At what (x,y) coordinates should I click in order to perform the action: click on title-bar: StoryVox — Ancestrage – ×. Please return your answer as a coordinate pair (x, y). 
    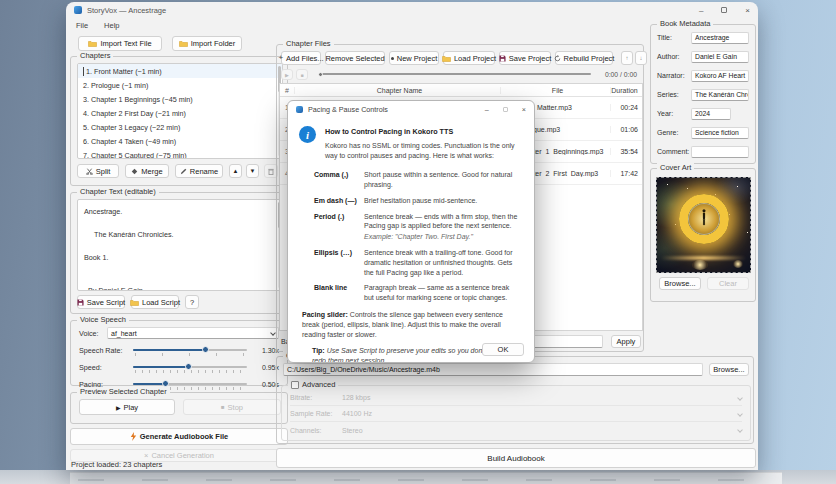
    Looking at the image, I should click on (412, 10).